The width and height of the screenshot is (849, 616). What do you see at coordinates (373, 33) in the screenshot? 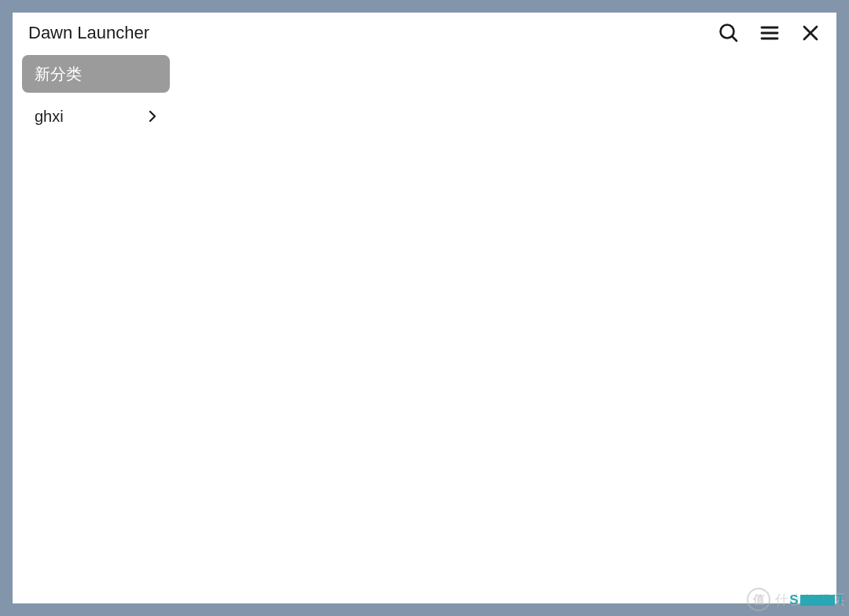
I see `app-title: Dawn Launcher` at bounding box center [373, 33].